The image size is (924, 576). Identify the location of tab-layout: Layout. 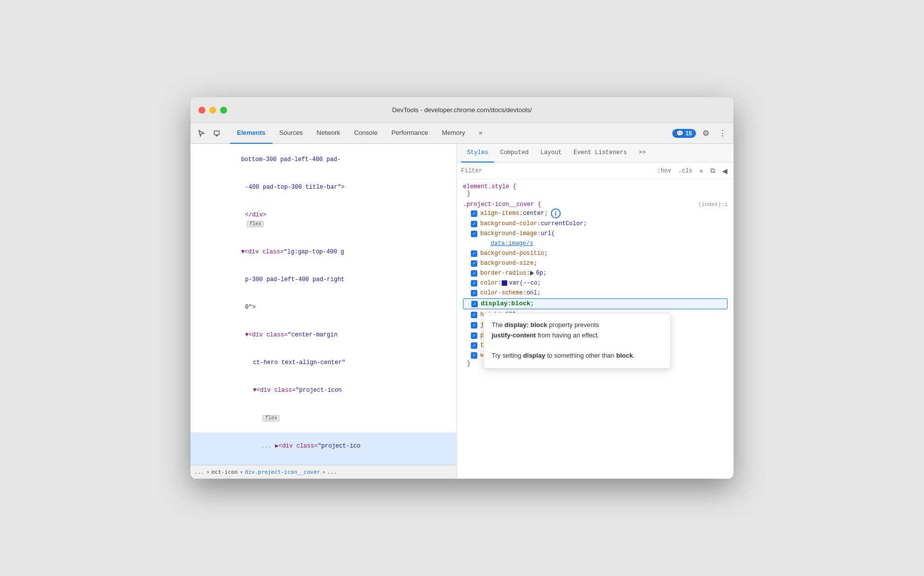
(551, 153).